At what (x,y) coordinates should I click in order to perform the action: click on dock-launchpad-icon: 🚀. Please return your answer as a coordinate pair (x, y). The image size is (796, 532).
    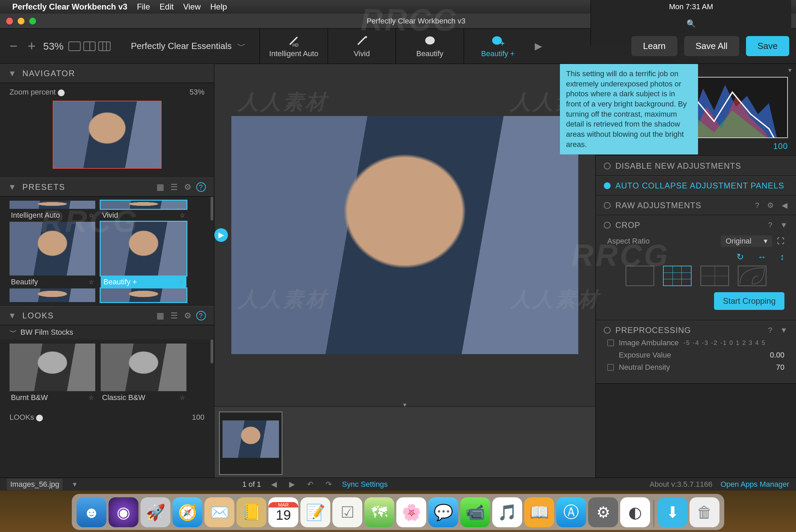
    Looking at the image, I should click on (155, 512).